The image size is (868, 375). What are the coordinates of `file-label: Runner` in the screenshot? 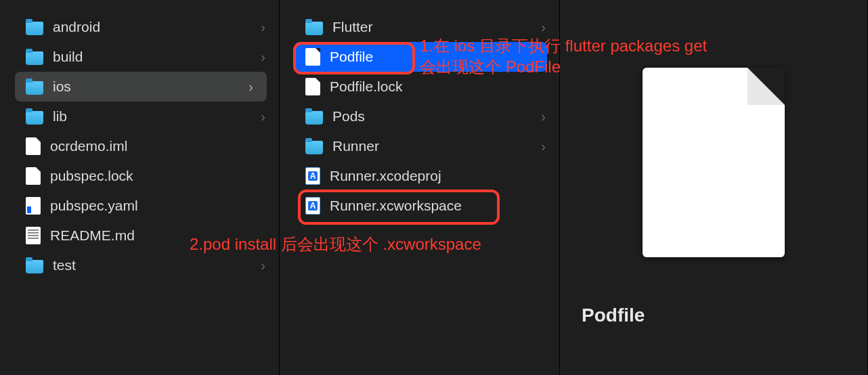 It's located at (437, 146).